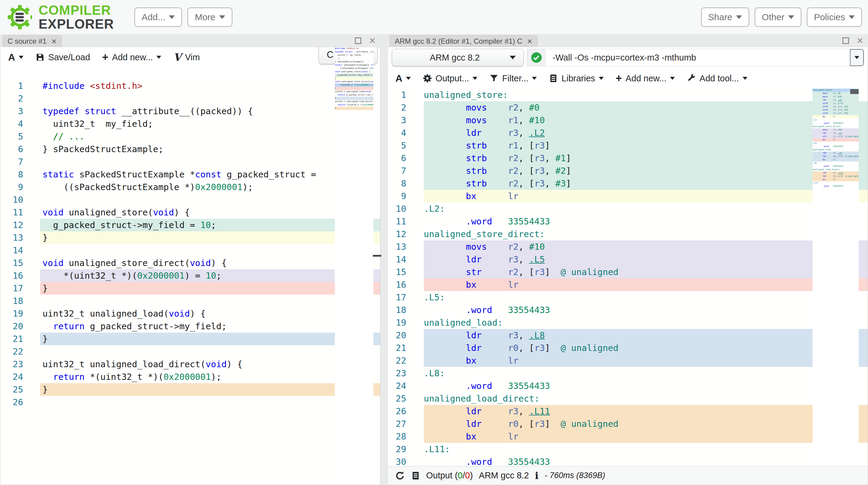  I want to click on add-menu-button: Add..., so click(158, 17).